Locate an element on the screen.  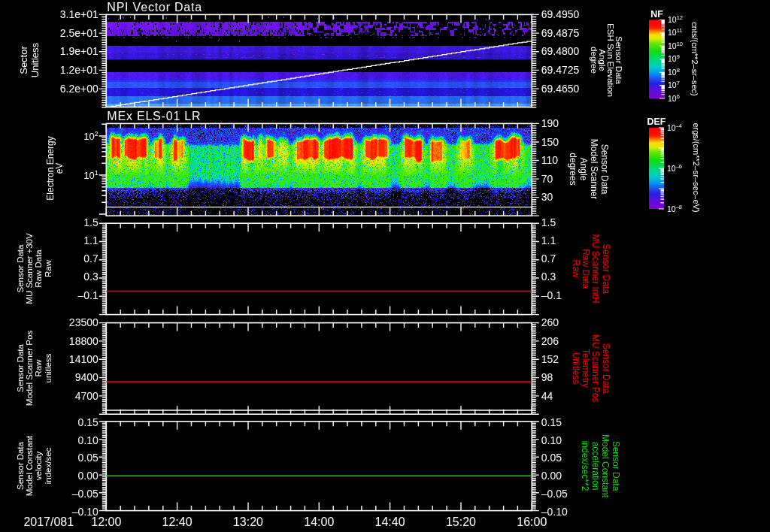
svg-text: 260 is located at coordinates (550, 322).